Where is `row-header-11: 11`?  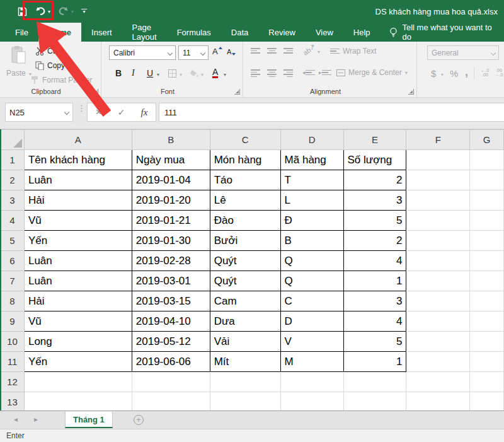 row-header-11: 11 is located at coordinates (13, 362).